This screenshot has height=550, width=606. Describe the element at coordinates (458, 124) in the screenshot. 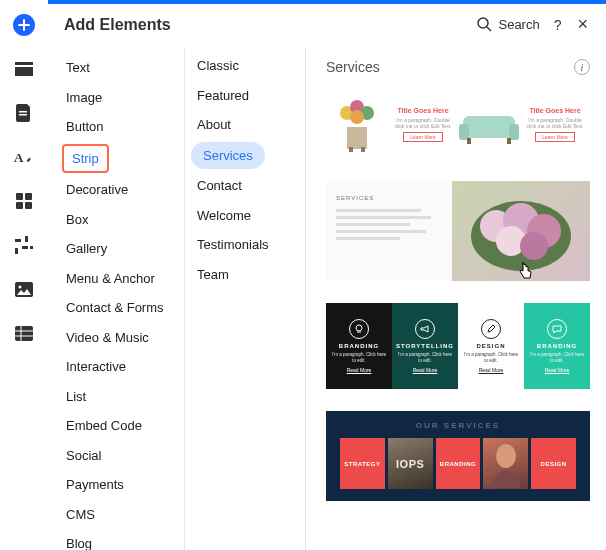

I see `strip-preview-1: Title Goes Here I'm a paragraph. Double …` at that location.